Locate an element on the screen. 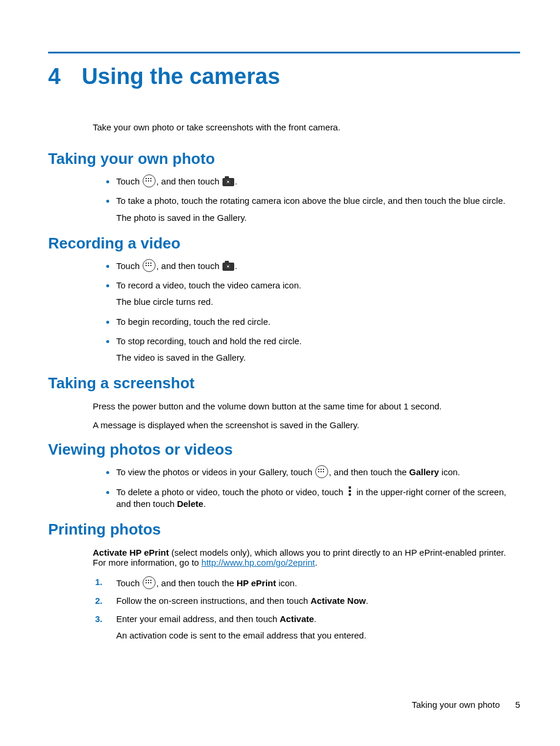 Image resolution: width=560 pixels, height=746 pixels. list-printing-steps: Touch , and then touch the HP ePrint ico… is located at coordinates (306, 609).